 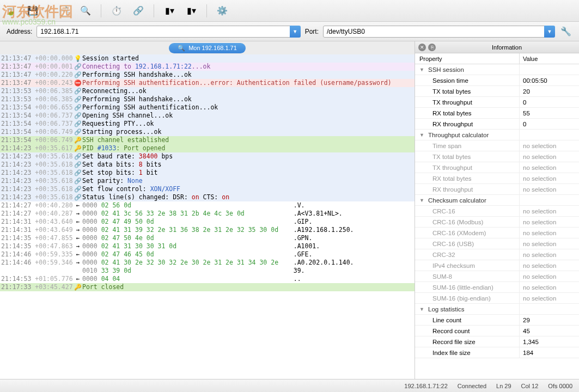 What do you see at coordinates (497, 168) in the screenshot?
I see `property-row: TX throughputno selection` at bounding box center [497, 168].